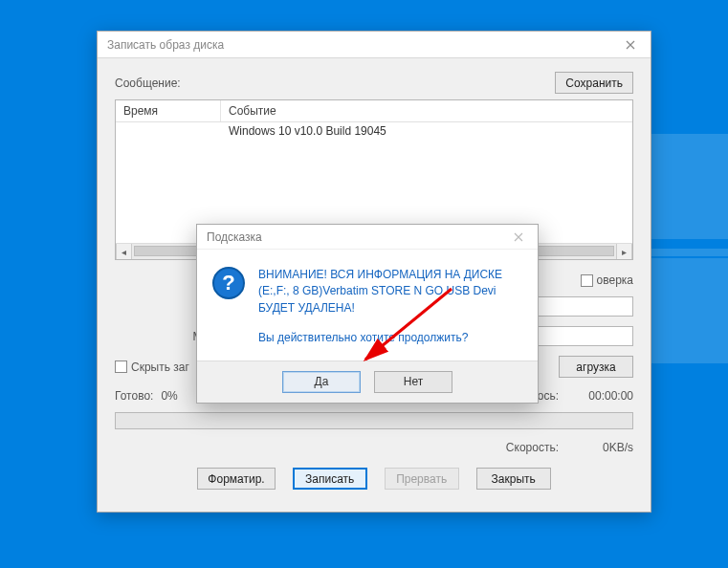 The width and height of the screenshot is (728, 568). What do you see at coordinates (321, 382) in the screenshot?
I see `dialog-yes-button: Да` at bounding box center [321, 382].